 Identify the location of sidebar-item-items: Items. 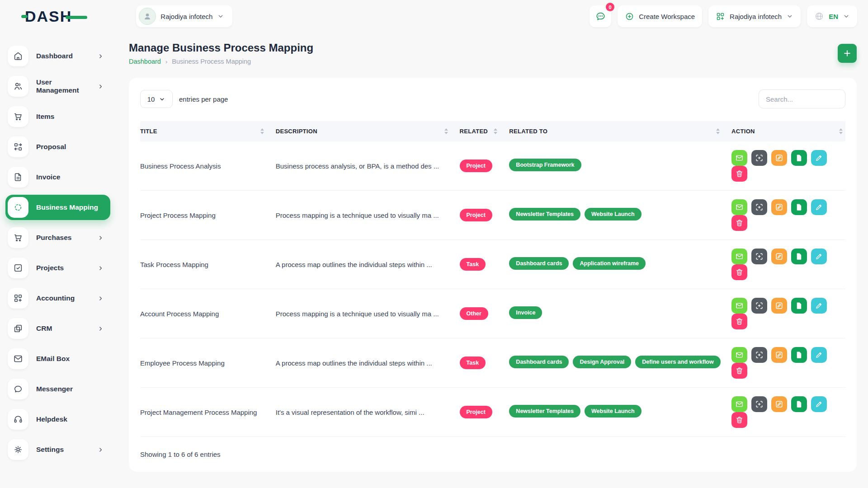
(58, 117).